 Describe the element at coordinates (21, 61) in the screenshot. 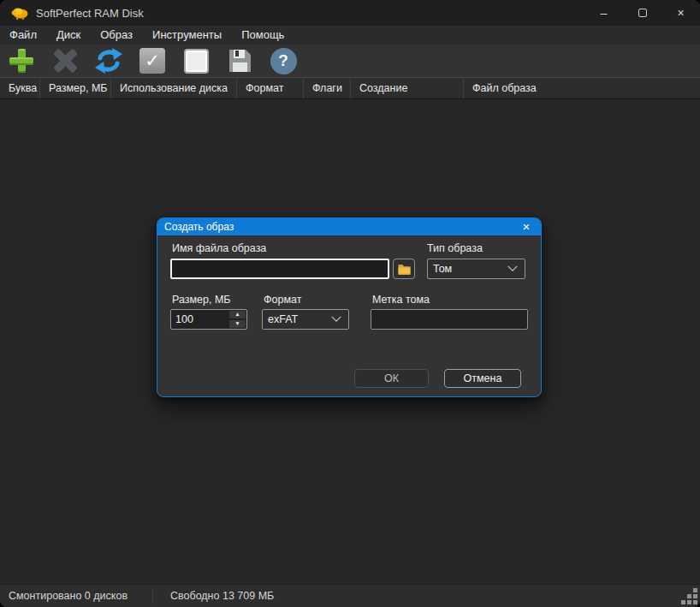

I see `add-disk-button` at that location.